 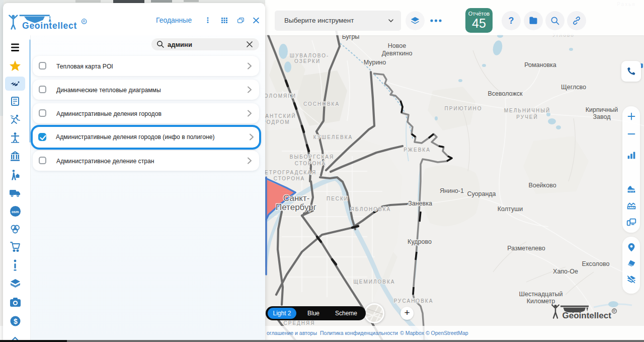 I want to click on svg-text: ЩЕМИЛОВКА, so click(x=374, y=282).